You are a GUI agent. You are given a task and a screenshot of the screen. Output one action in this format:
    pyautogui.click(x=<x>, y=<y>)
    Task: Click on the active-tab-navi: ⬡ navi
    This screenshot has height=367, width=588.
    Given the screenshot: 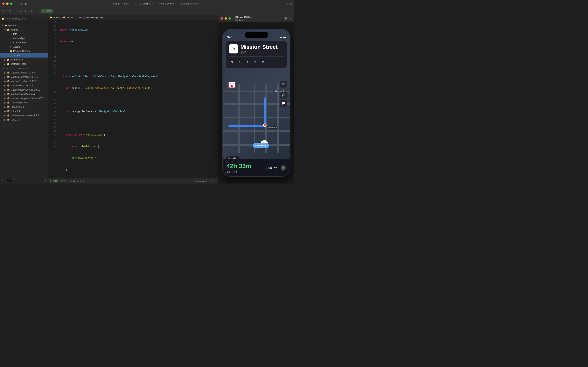 What is the action you would take?
    pyautogui.click(x=47, y=11)
    